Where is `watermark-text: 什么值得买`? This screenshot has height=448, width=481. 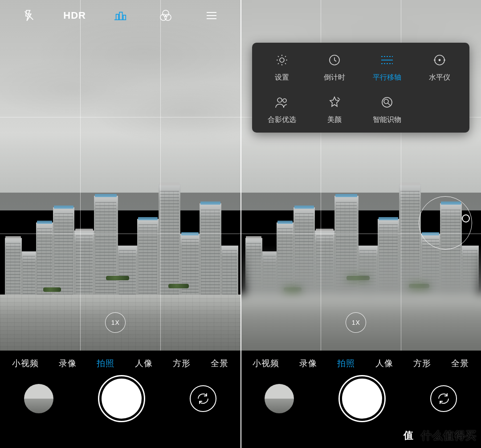
watermark-text: 什么值得买 is located at coordinates (449, 436).